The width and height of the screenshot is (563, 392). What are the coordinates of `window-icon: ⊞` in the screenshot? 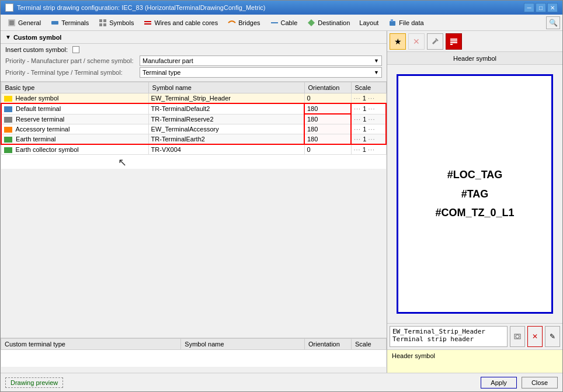 It's located at (9, 8).